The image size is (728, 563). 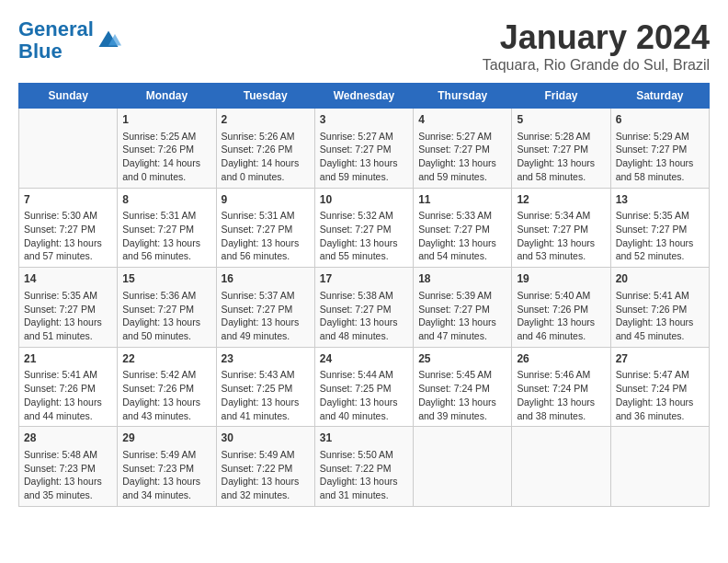 What do you see at coordinates (56, 29) in the screenshot?
I see `logo-line1: General` at bounding box center [56, 29].